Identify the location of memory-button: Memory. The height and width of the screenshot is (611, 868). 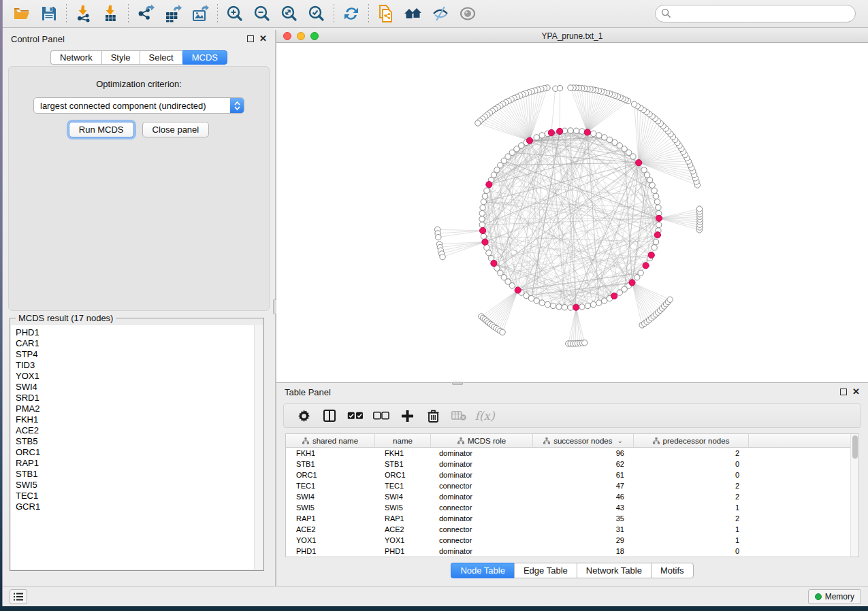
(835, 597).